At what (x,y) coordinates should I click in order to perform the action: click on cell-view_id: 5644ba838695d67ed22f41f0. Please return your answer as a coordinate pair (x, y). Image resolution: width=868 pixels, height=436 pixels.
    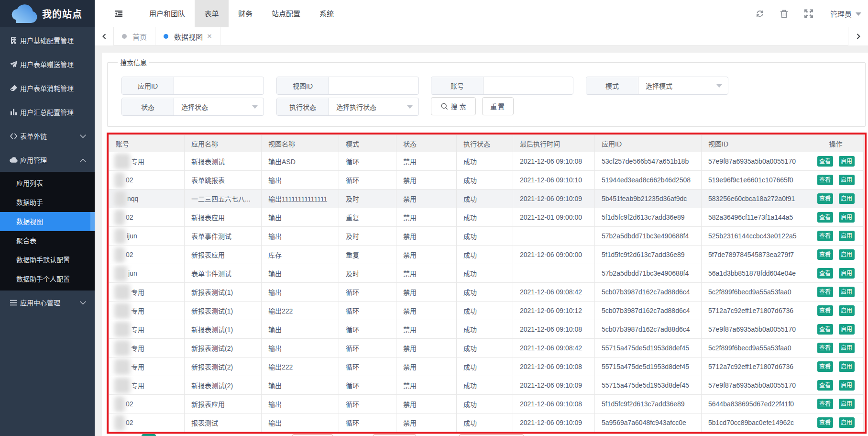
    Looking at the image, I should click on (755, 404).